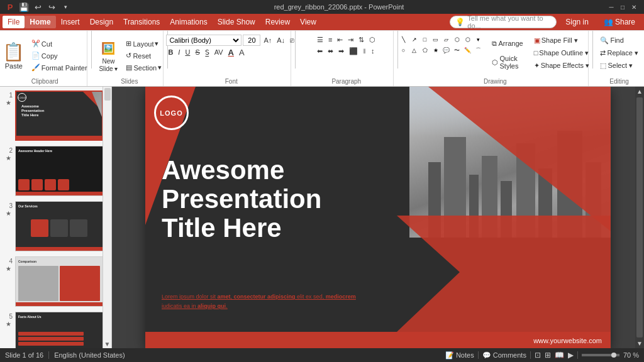  Describe the element at coordinates (189, 22) in the screenshot. I see `menu-animations: Animations` at that location.